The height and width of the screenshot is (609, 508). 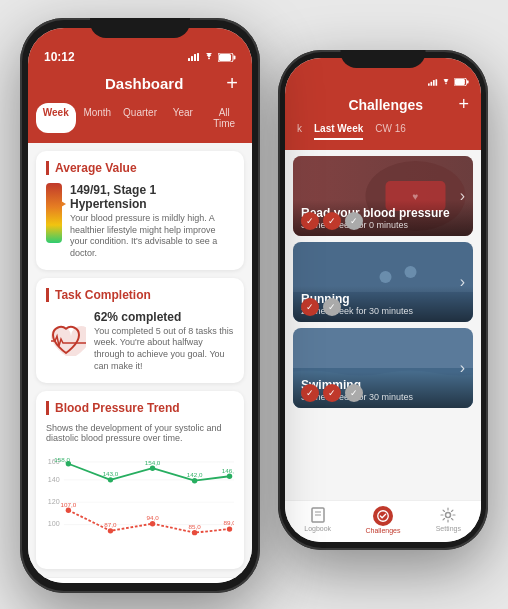 What do you see at coordinates (54, 502) in the screenshot?
I see `svg-text: 120` at bounding box center [54, 502].